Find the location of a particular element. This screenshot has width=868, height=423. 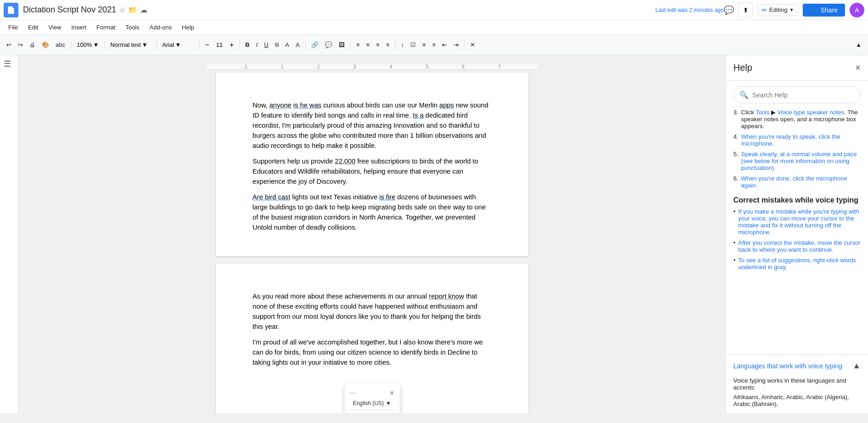

line-spacing-button: ↕ is located at coordinates (403, 45).